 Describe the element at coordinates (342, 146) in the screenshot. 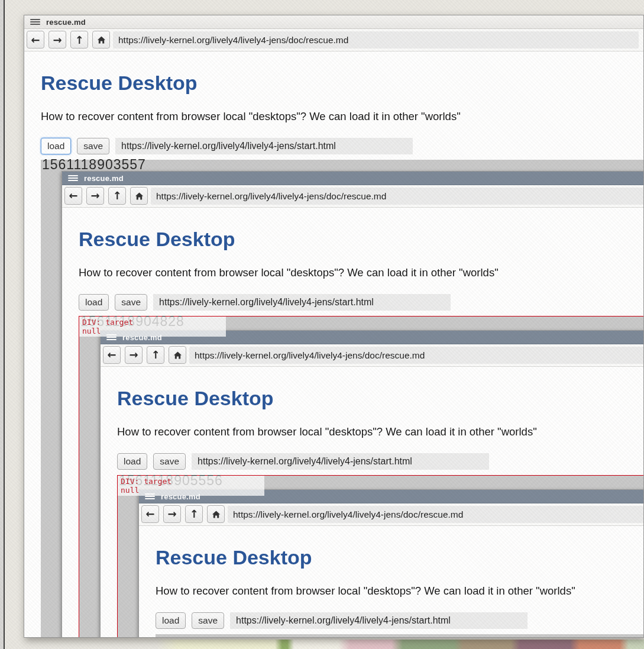

I see `rescue-controls-row: load save` at that location.